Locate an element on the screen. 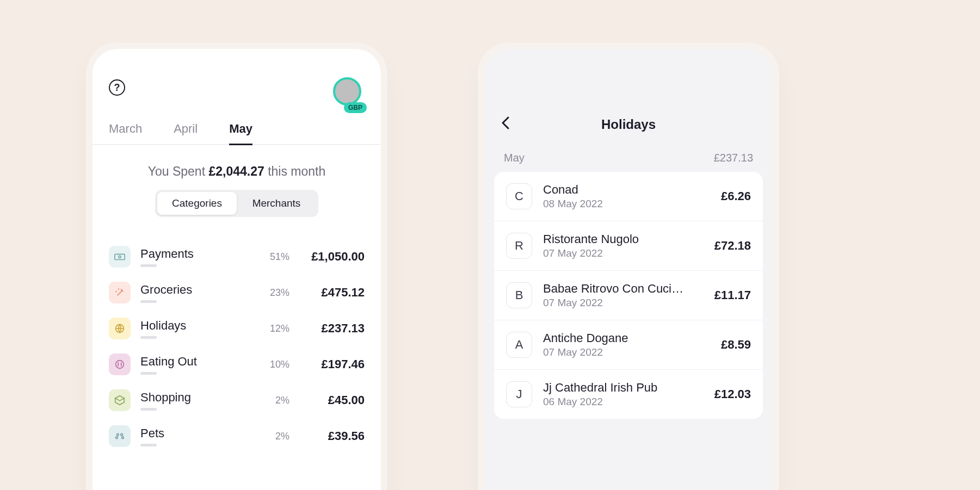 The height and width of the screenshot is (490, 980). category-row-shopping: Shopping 2% £45.00 is located at coordinates (237, 400).